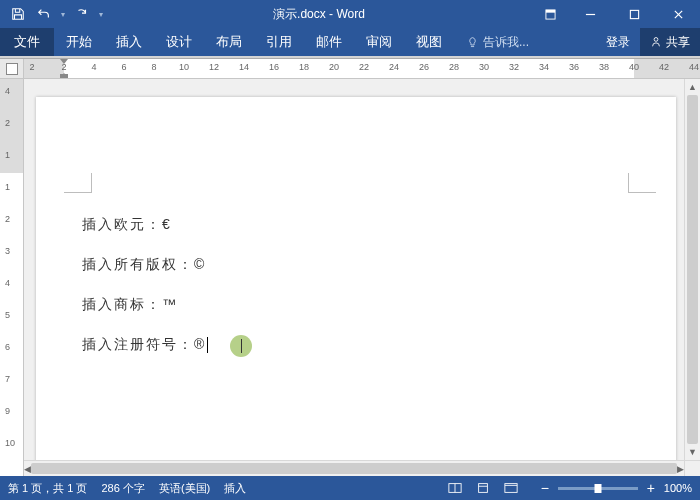 The image size is (700, 500). What do you see at coordinates (27, 42) in the screenshot?
I see `tab-file: 文件` at bounding box center [27, 42].